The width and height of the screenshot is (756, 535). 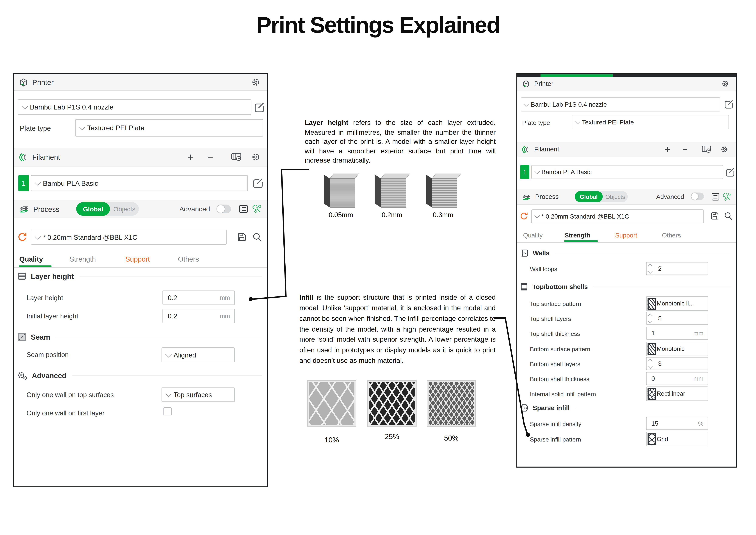 What do you see at coordinates (662, 439) in the screenshot?
I see `select-value: Grid` at bounding box center [662, 439].